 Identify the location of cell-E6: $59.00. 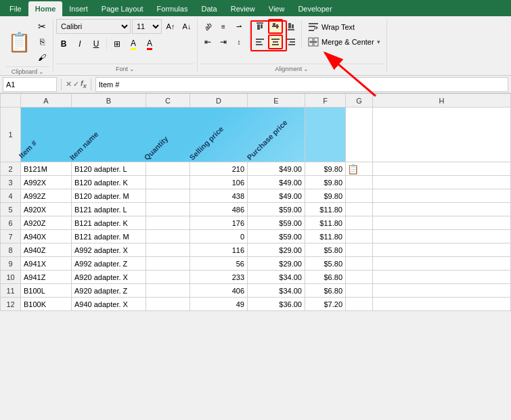
(276, 223).